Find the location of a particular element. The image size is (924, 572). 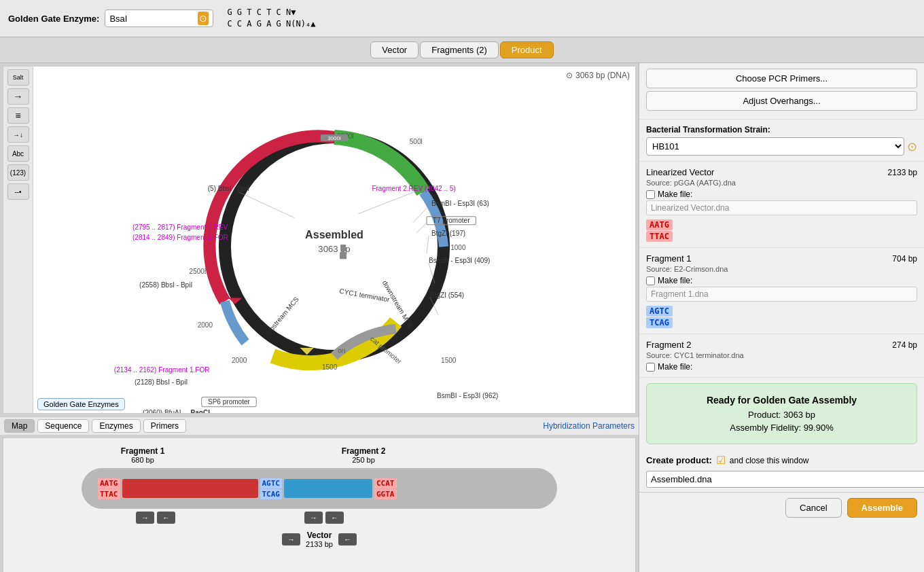

pcr-primers-btn: Choose PCR Primers... is located at coordinates (781, 79).